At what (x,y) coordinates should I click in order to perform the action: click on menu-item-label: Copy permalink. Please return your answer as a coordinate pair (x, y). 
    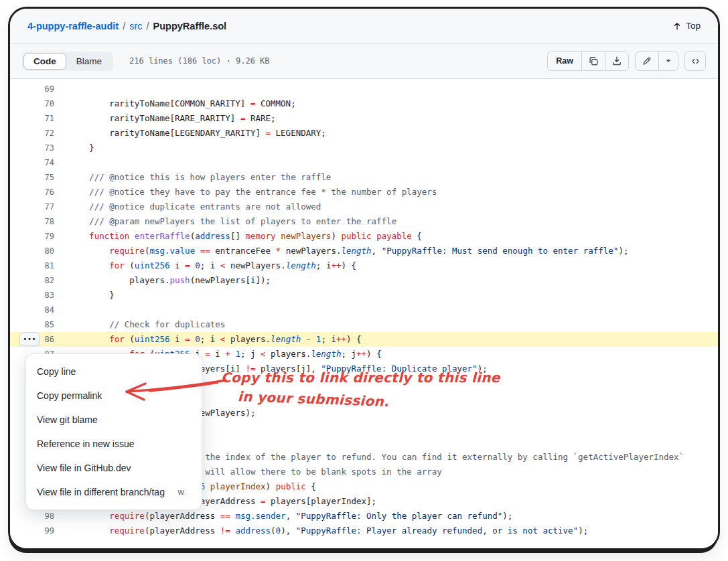
    Looking at the image, I should click on (70, 396).